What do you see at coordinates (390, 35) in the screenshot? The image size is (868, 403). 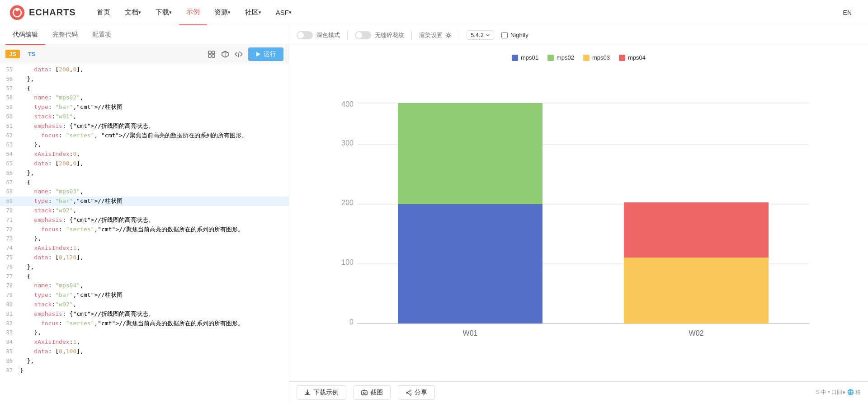 I see `seamless-label: 无缝碎花纹` at bounding box center [390, 35].